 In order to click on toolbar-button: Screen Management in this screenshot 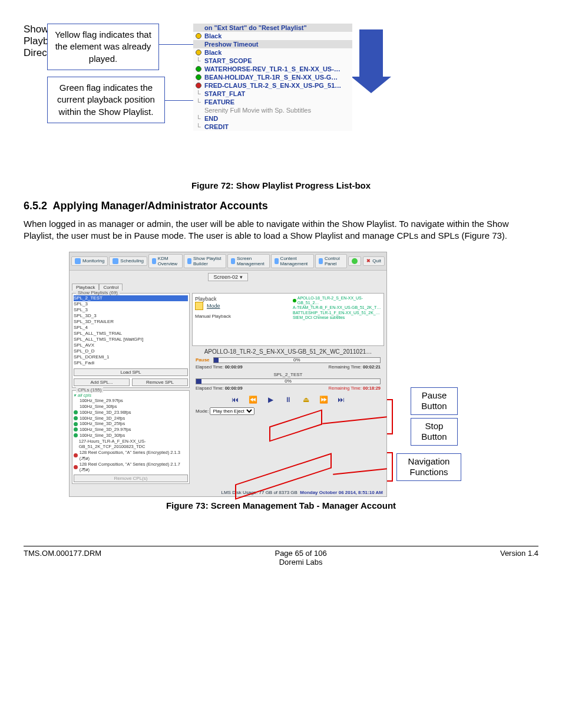, I will do `click(249, 261)`.